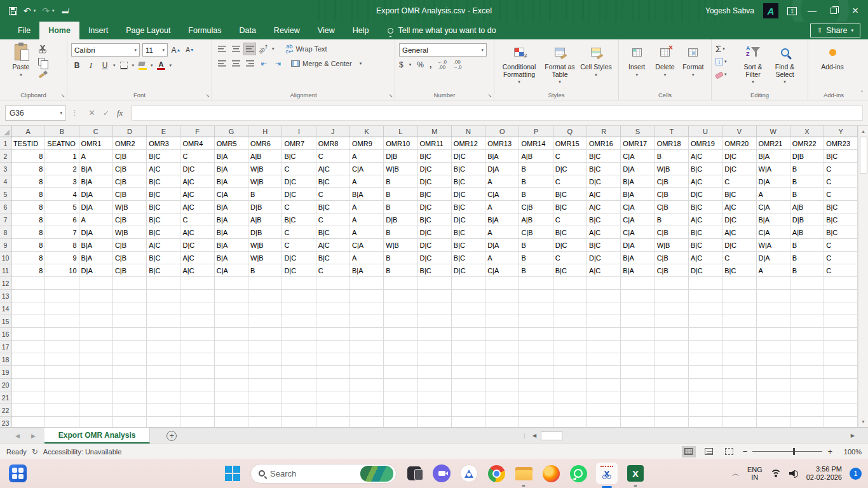 Image resolution: width=868 pixels, height=488 pixels. What do you see at coordinates (740, 410) in the screenshot?
I see `cell-V22` at bounding box center [740, 410].